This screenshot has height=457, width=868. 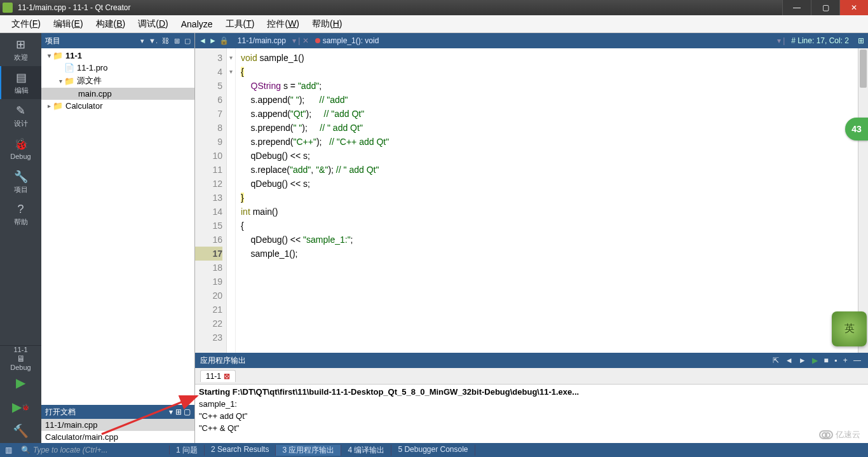 I want to click on minimize-button: —, so click(x=797, y=8).